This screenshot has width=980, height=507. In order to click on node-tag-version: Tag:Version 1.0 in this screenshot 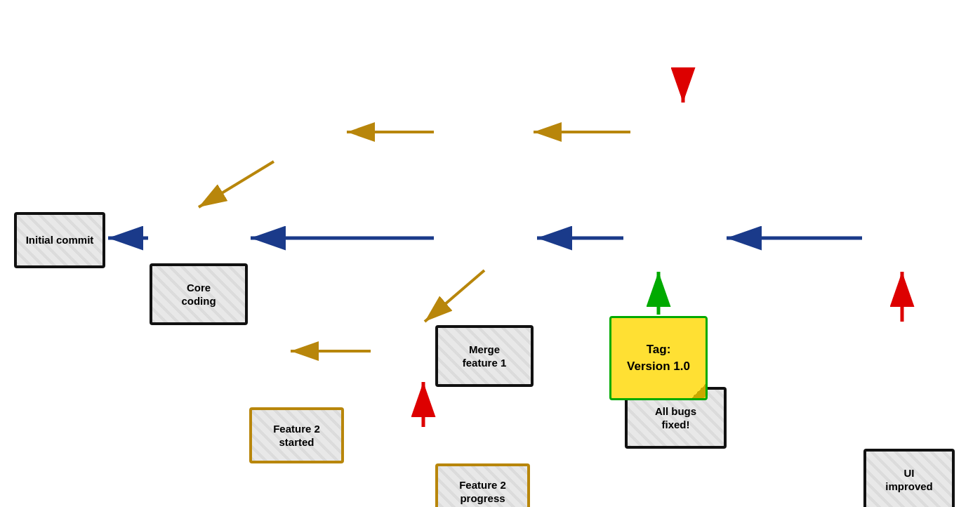, I will do `click(658, 358)`.